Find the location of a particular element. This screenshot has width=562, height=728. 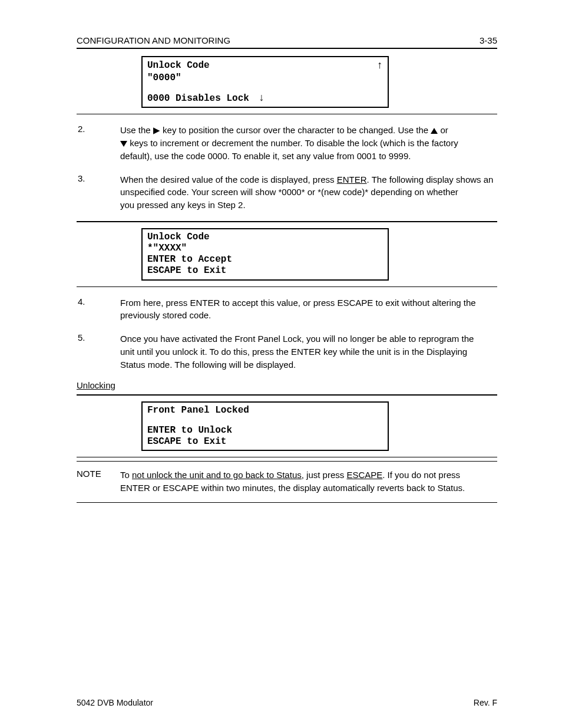

n-escape: ESCAPE is located at coordinates (364, 475).